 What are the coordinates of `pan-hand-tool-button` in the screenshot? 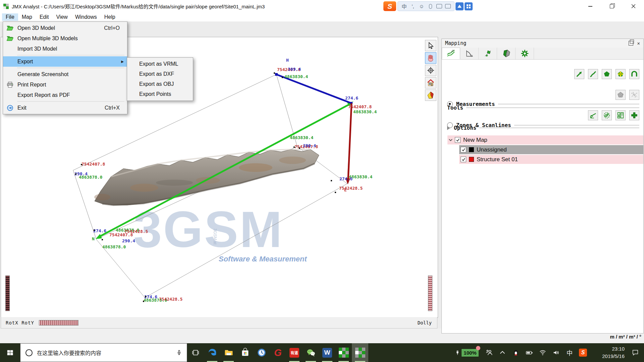 It's located at (431, 58).